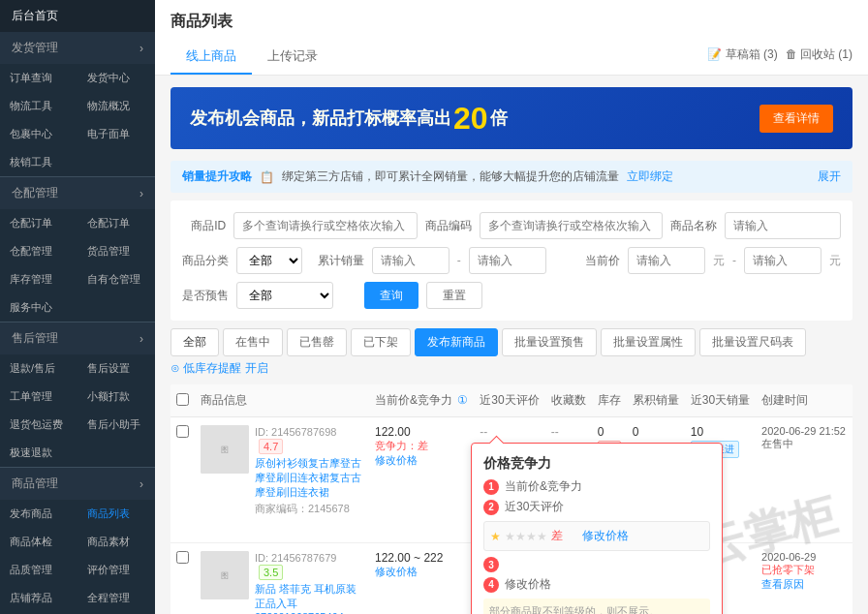 The height and width of the screenshot is (614, 868). What do you see at coordinates (820, 54) in the screenshot?
I see `recycle-btn: 🗑 回收站 (1)` at bounding box center [820, 54].